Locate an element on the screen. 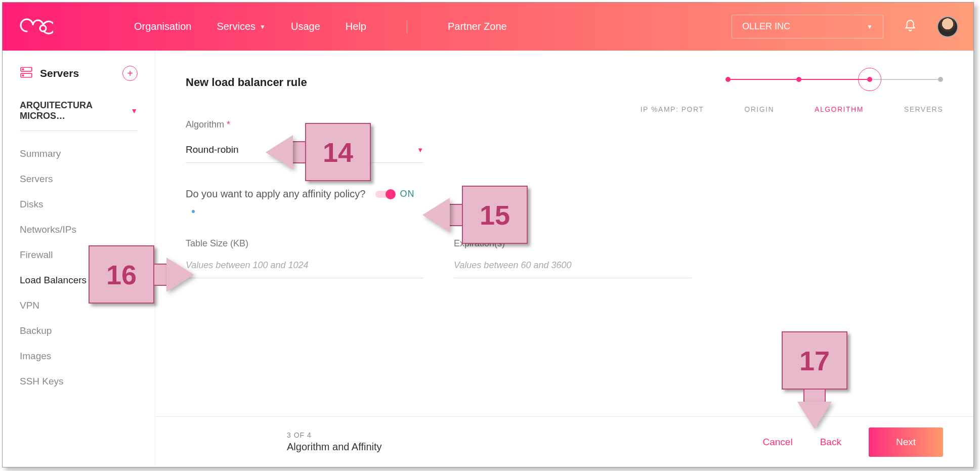 The width and height of the screenshot is (980, 471). footer-step-name: Algorithm and Affinity is located at coordinates (334, 447).